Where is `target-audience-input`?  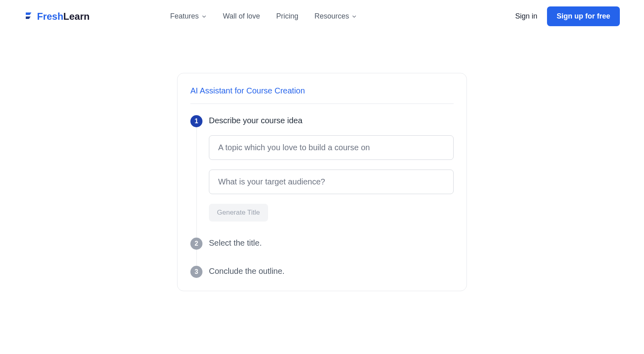
target-audience-input is located at coordinates (331, 182).